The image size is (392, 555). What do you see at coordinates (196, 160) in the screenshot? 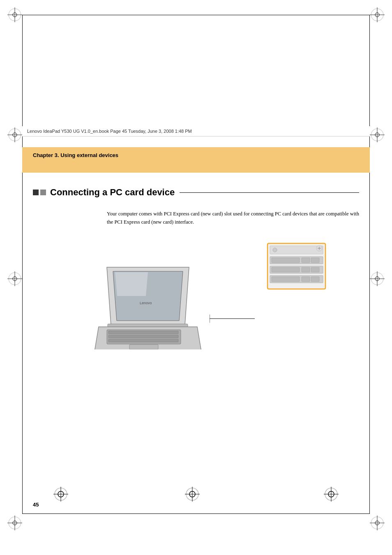
I see `chapter-header-bg` at bounding box center [196, 160].